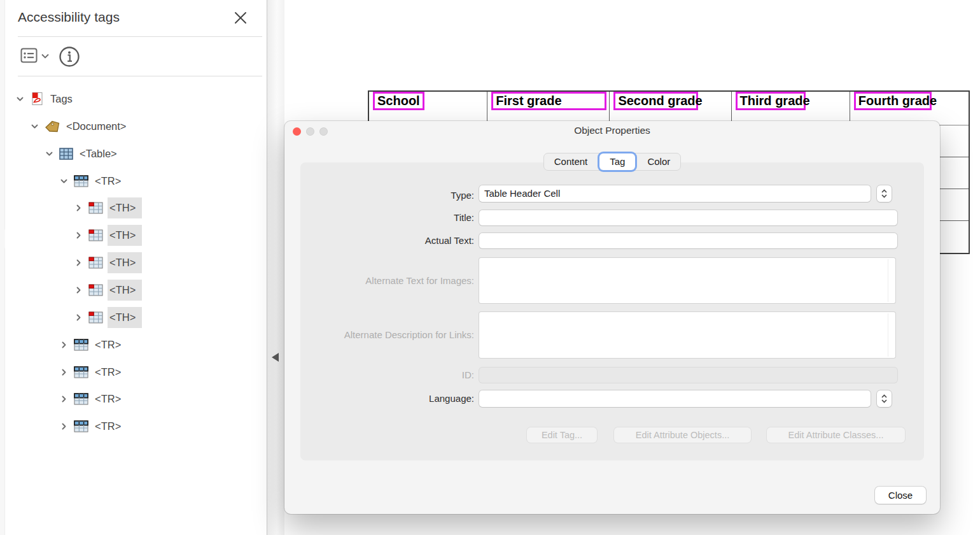 Image resolution: width=980 pixels, height=535 pixels. What do you see at coordinates (37, 99) in the screenshot?
I see `pdf-icon` at bounding box center [37, 99].